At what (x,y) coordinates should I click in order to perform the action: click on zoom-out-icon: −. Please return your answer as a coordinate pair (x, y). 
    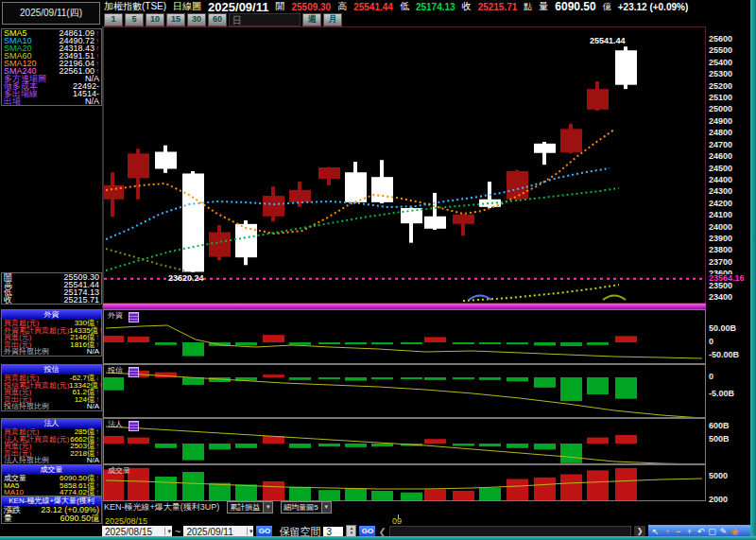
    Looking at the image, I should click on (679, 531).